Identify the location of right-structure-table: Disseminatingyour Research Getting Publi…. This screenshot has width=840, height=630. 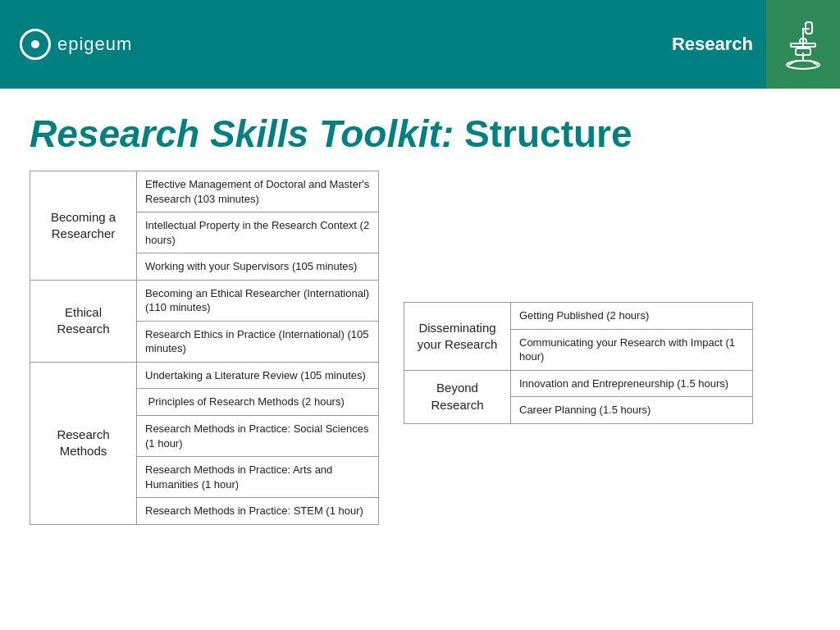
(578, 363).